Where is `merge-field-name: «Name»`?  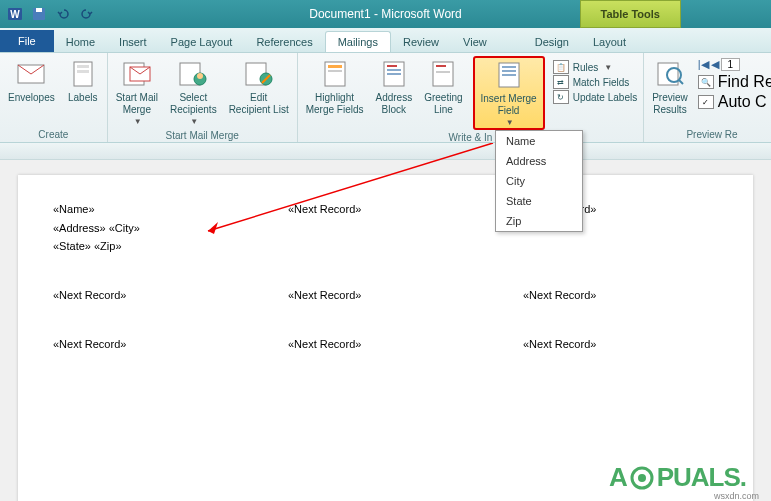
merge-field-name: «Name» is located at coordinates (74, 209).